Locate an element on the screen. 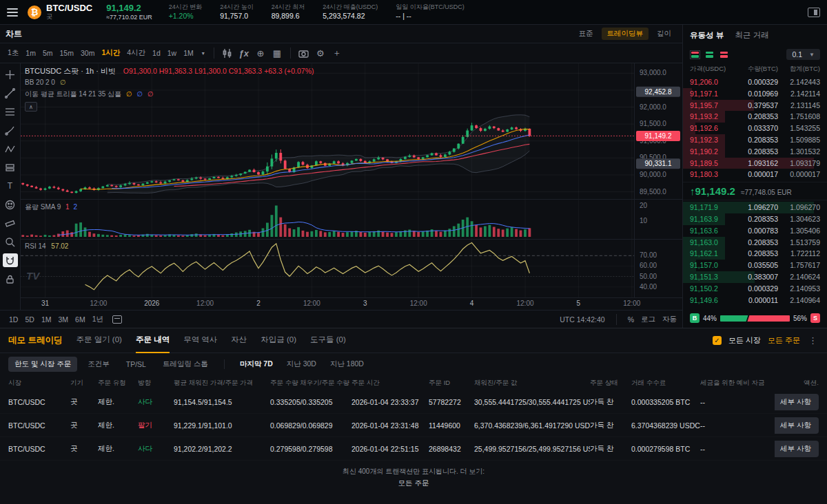 Image resolution: width=827 pixels, height=504 pixels. go-to-date-icon is located at coordinates (117, 319).